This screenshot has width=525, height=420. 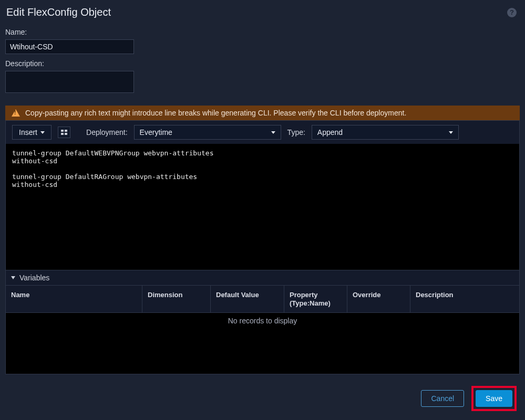 What do you see at coordinates (64, 132) in the screenshot?
I see `grid-icon` at bounding box center [64, 132].